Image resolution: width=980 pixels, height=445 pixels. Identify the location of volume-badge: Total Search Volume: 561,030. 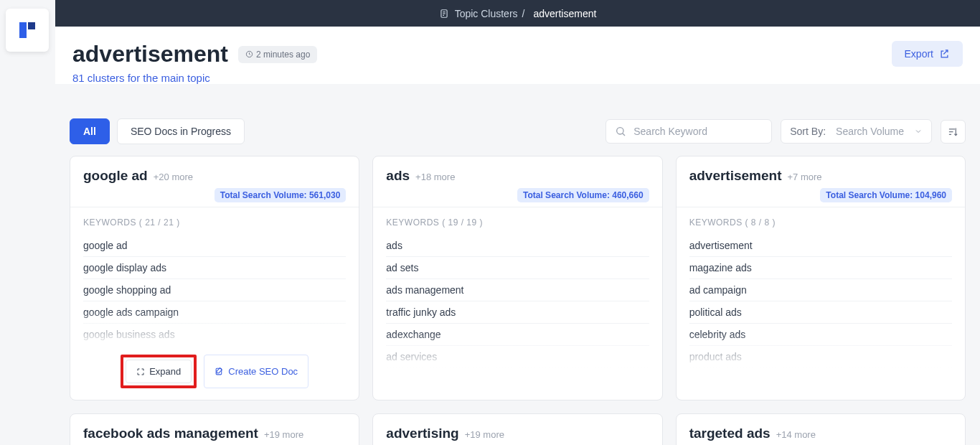
(281, 195).